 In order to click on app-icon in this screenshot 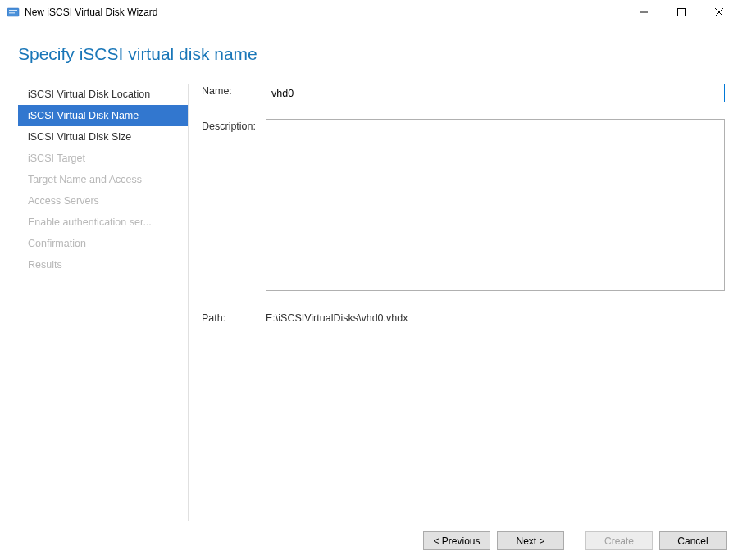, I will do `click(13, 12)`.